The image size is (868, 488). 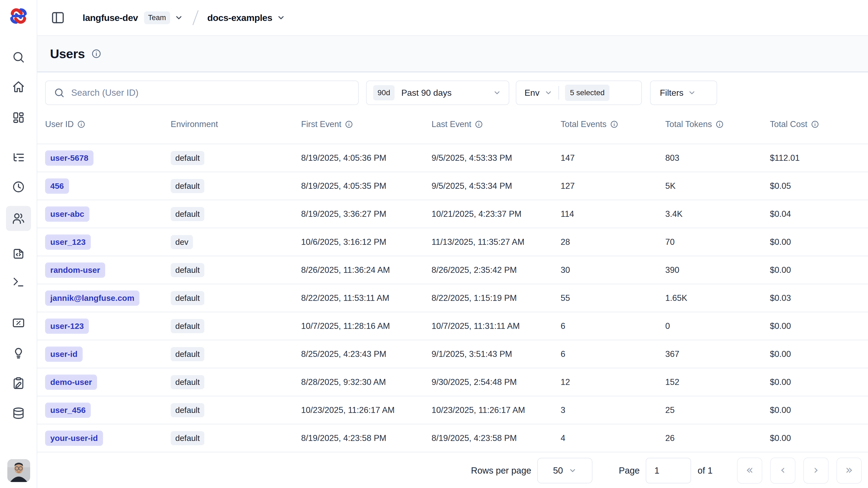 What do you see at coordinates (75, 270) in the screenshot?
I see `user-id-badge: random-user` at bounding box center [75, 270].